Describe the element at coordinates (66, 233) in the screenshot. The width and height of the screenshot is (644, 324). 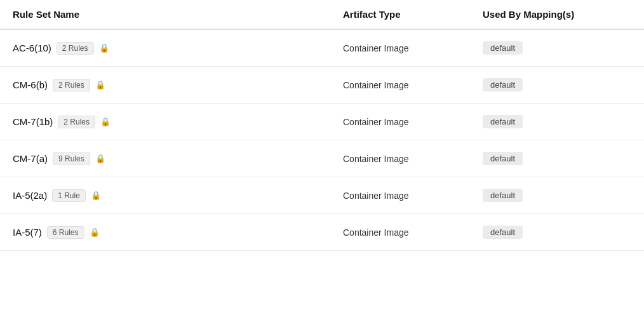
I see `rules-badge: 6 Rules` at that location.